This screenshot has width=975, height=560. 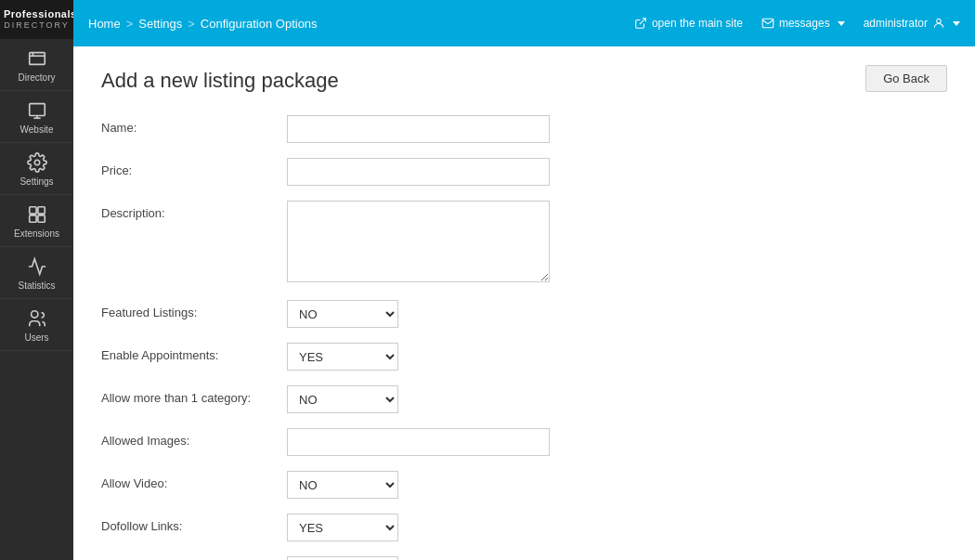 I want to click on category-row: Allow more than 1 category: NO YES, so click(x=524, y=399).